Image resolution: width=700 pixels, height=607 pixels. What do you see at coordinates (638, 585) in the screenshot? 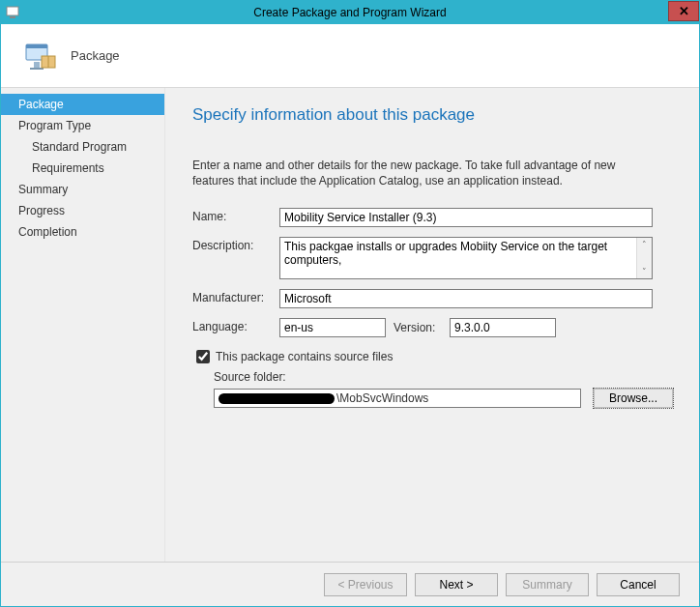
I see `cancel-button: Cancel` at bounding box center [638, 585].